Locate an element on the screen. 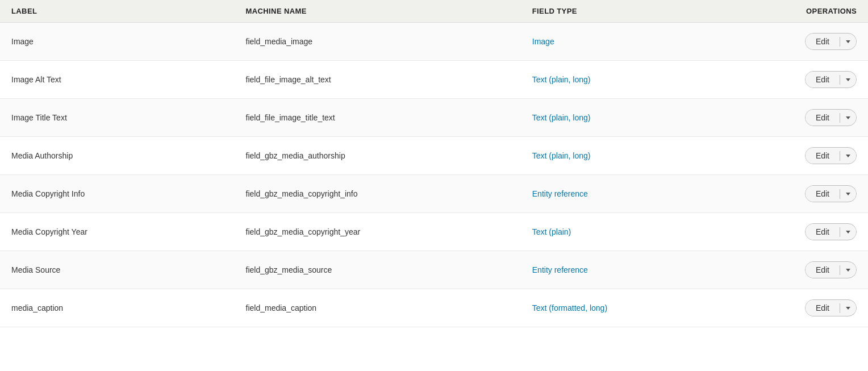  cell-machine-name: field_file_image_alt_text is located at coordinates (378, 80).